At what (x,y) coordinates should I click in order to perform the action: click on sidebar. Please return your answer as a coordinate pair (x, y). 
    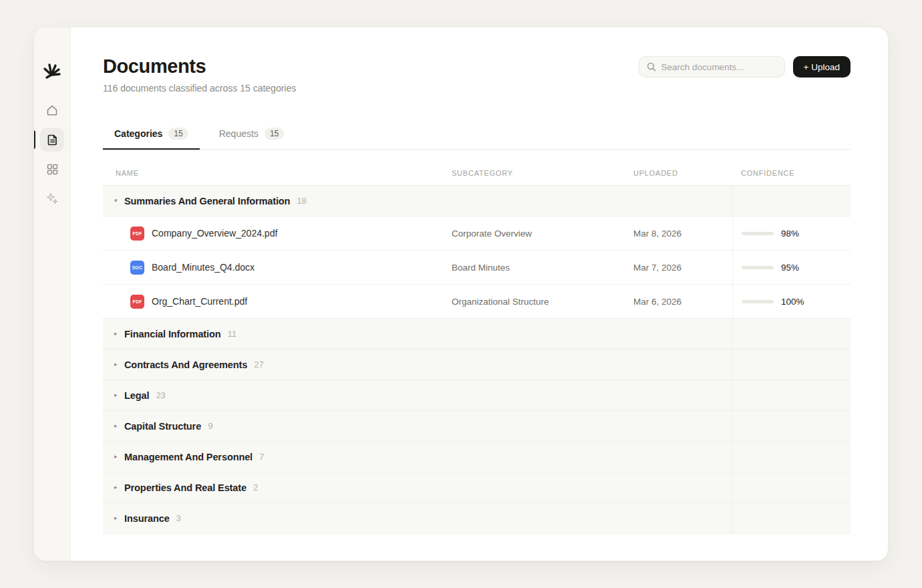
    Looking at the image, I should click on (52, 294).